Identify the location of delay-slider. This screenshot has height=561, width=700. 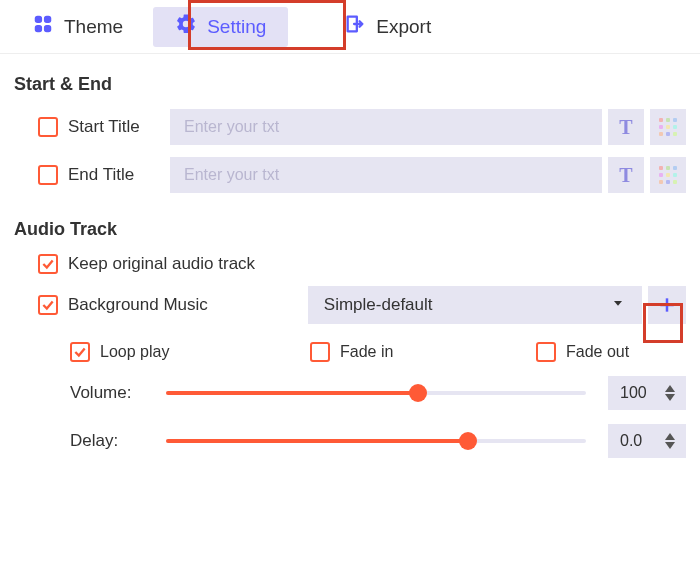
(376, 441).